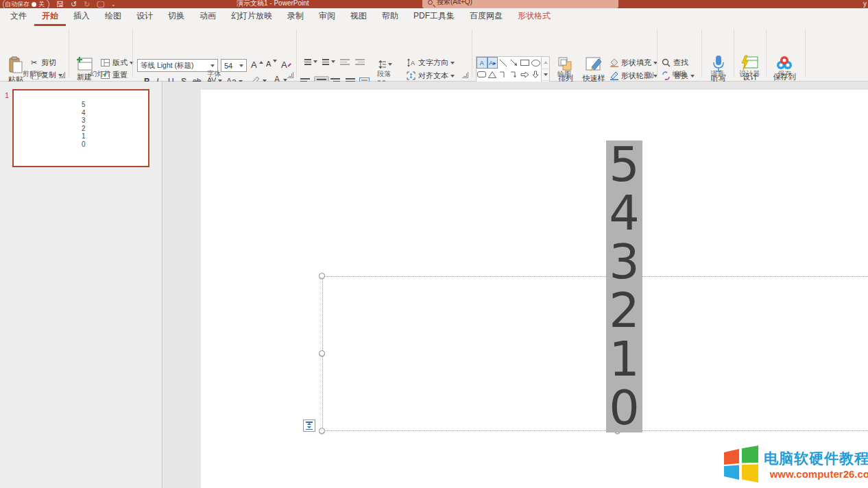 The image size is (868, 488). What do you see at coordinates (431, 3) in the screenshot?
I see `search-icon` at bounding box center [431, 3].